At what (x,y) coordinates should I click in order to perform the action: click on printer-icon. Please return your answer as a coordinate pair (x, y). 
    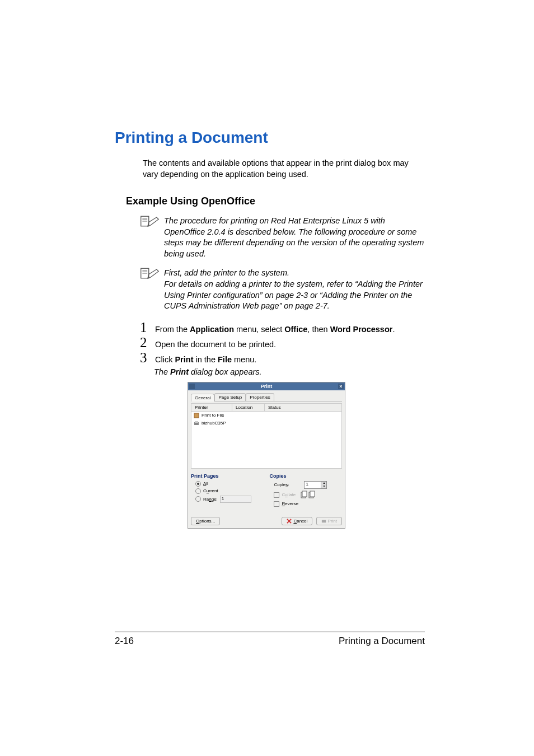
    Looking at the image, I should click on (196, 423).